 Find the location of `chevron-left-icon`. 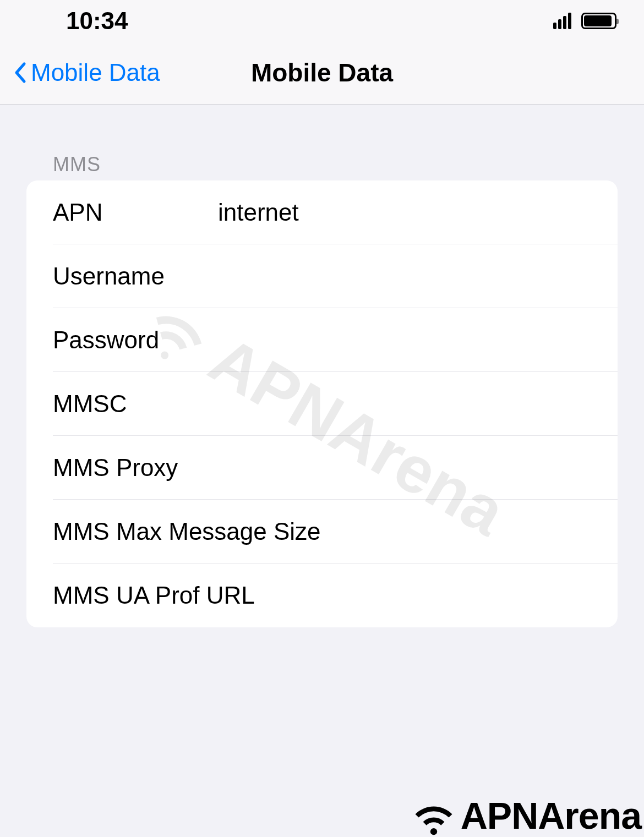

chevron-left-icon is located at coordinates (20, 73).